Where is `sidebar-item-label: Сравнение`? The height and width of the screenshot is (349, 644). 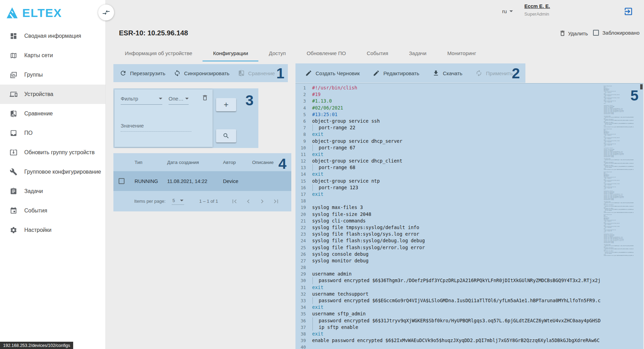
sidebar-item-label: Сравнение is located at coordinates (38, 114).